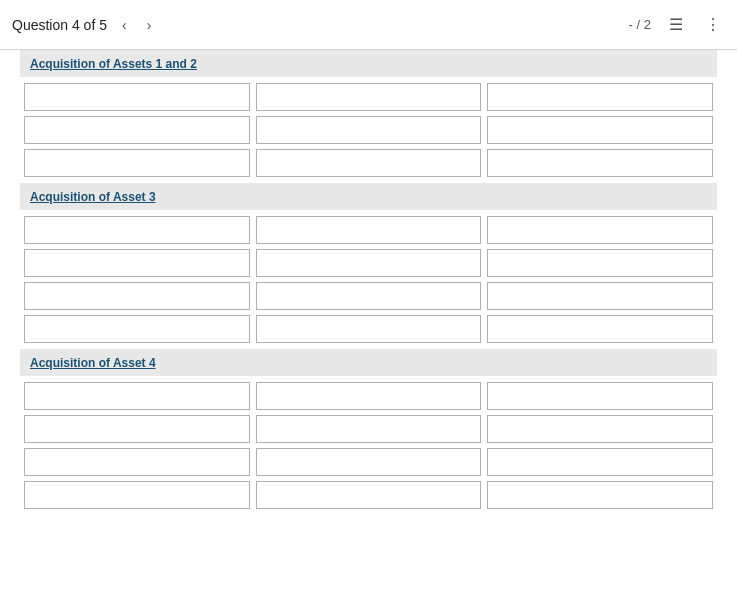 Image resolution: width=737 pixels, height=599 pixels. What do you see at coordinates (600, 329) in the screenshot?
I see `input-s2-r4-c3` at bounding box center [600, 329].